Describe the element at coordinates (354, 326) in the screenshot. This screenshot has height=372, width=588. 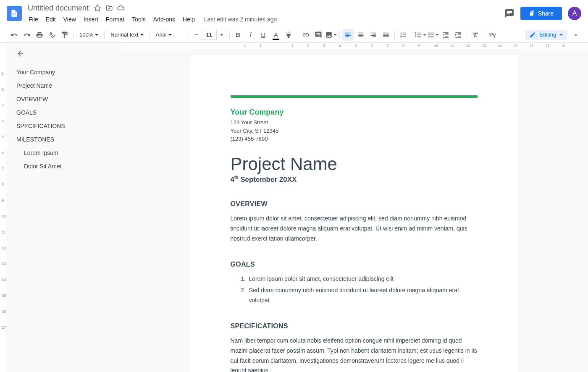
I see `specs-heading: SPECIFICATIONS` at that location.